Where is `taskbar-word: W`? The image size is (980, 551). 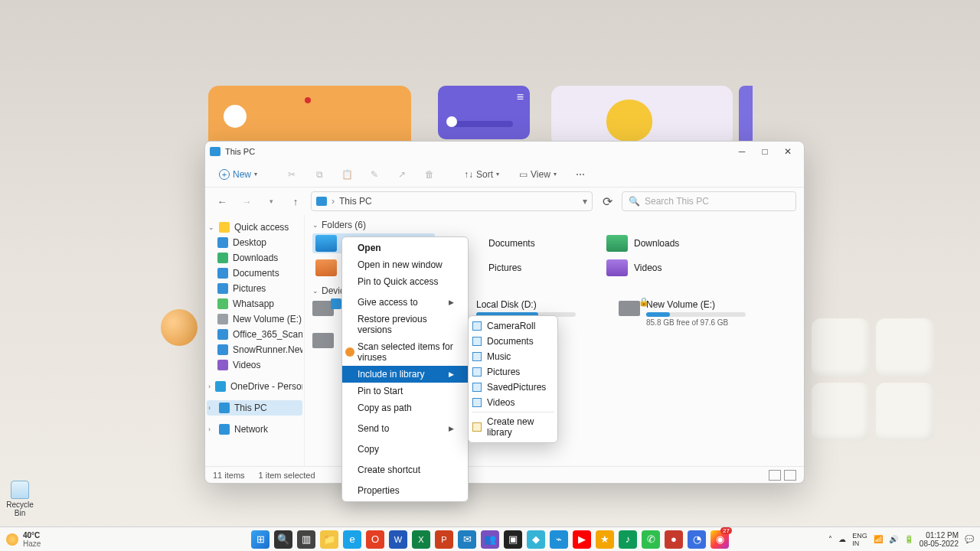 taskbar-word: W is located at coordinates (398, 540).